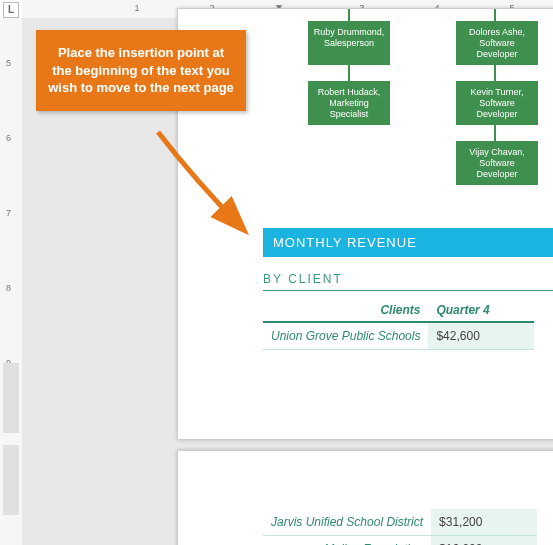 This screenshot has width=553, height=545. What do you see at coordinates (11, 10) in the screenshot?
I see `tab-align-button: L` at bounding box center [11, 10].